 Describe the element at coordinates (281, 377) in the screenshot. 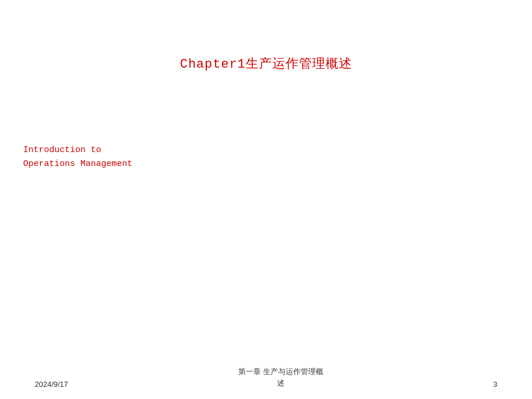

I see `footer-chapter: 第一章 生产与运作管理概 述` at that location.